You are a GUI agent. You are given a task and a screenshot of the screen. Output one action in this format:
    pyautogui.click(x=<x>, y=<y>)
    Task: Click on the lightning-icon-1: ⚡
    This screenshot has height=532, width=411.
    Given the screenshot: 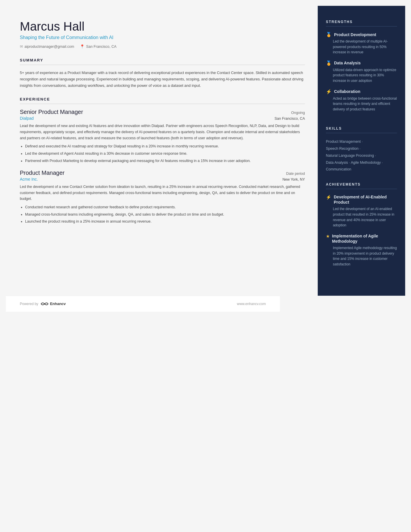 What is the action you would take?
    pyautogui.click(x=329, y=91)
    